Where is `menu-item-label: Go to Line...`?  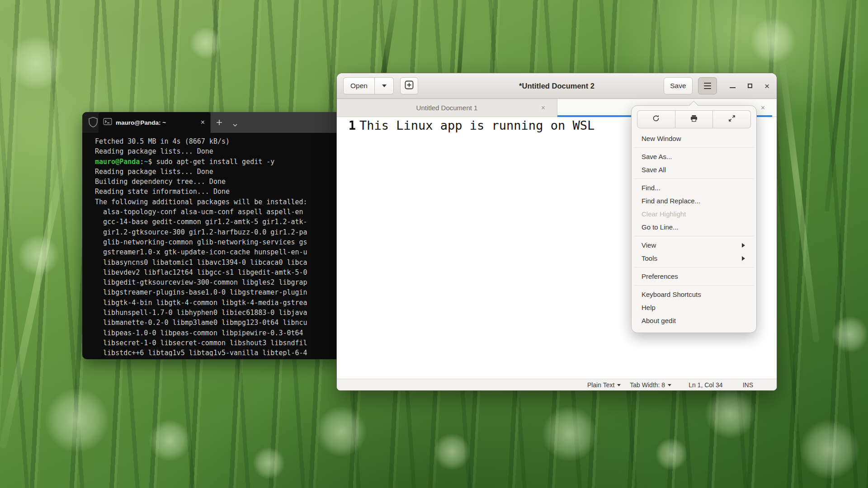
menu-item-label: Go to Line... is located at coordinates (695, 227).